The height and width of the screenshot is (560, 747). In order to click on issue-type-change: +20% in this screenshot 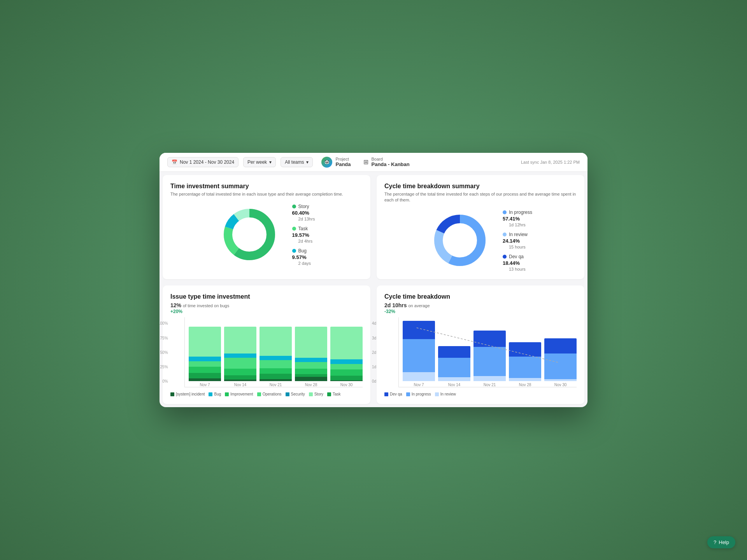, I will do `click(267, 312)`.